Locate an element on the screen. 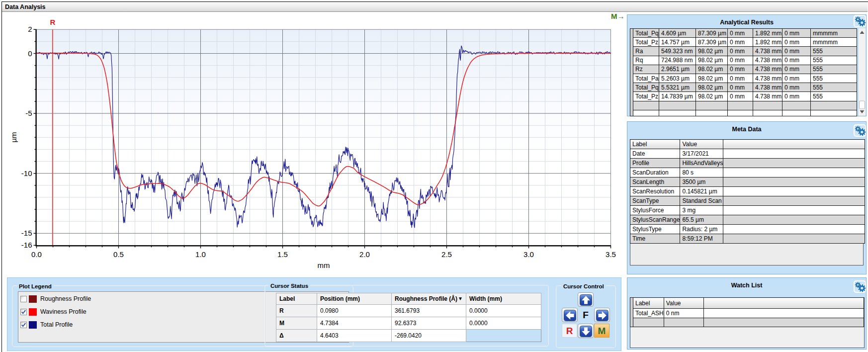 The height and width of the screenshot is (352, 868). svg-text: 2 is located at coordinates (30, 29).